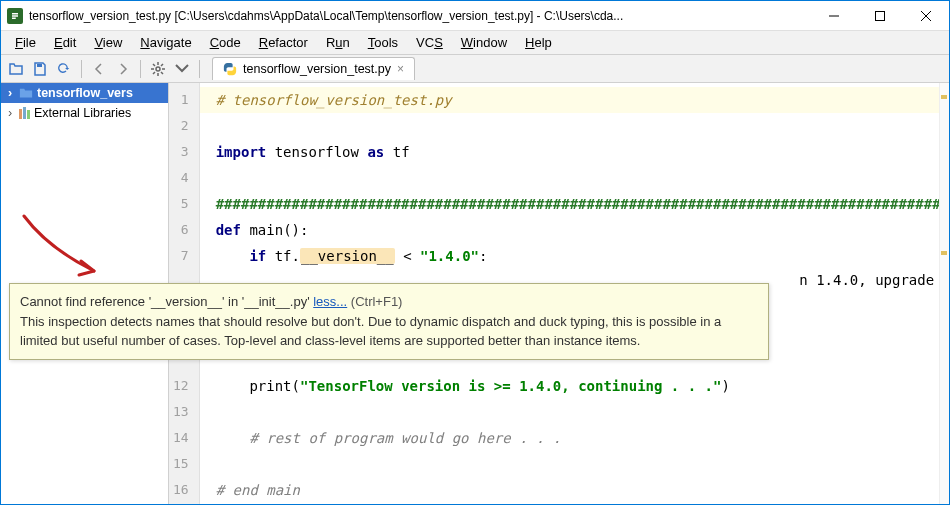  What do you see at coordinates (874, 280) in the screenshot?
I see `truncated-code-fragment: n 1.4.0, upgrade t` at bounding box center [874, 280].